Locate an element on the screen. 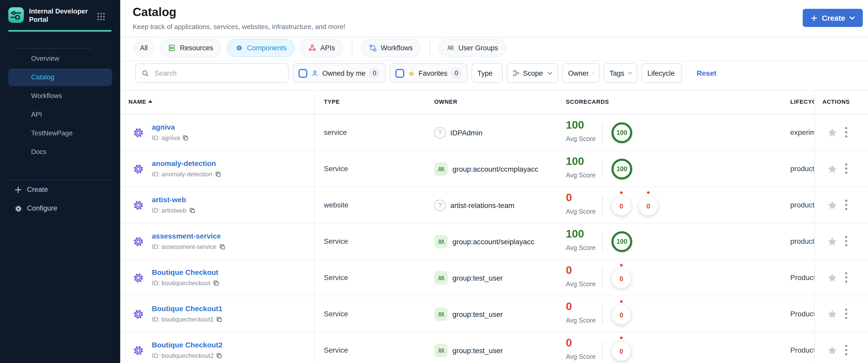 The width and height of the screenshot is (868, 363). tab-resources: Resources is located at coordinates (191, 48).